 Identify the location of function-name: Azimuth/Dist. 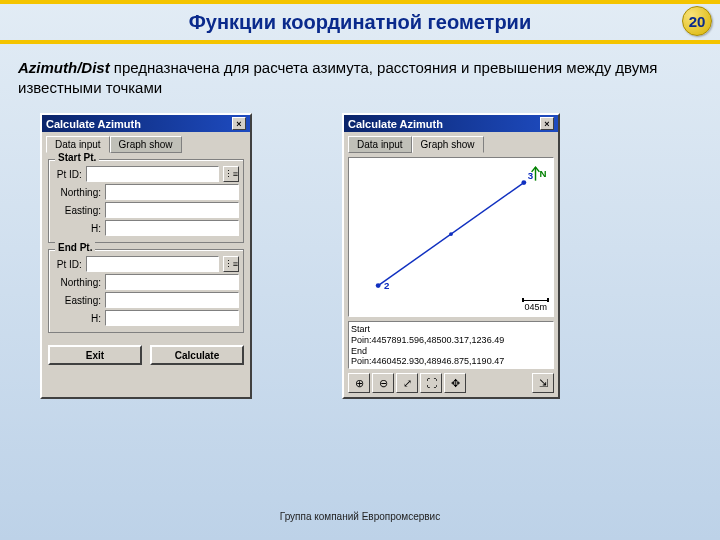
(64, 68).